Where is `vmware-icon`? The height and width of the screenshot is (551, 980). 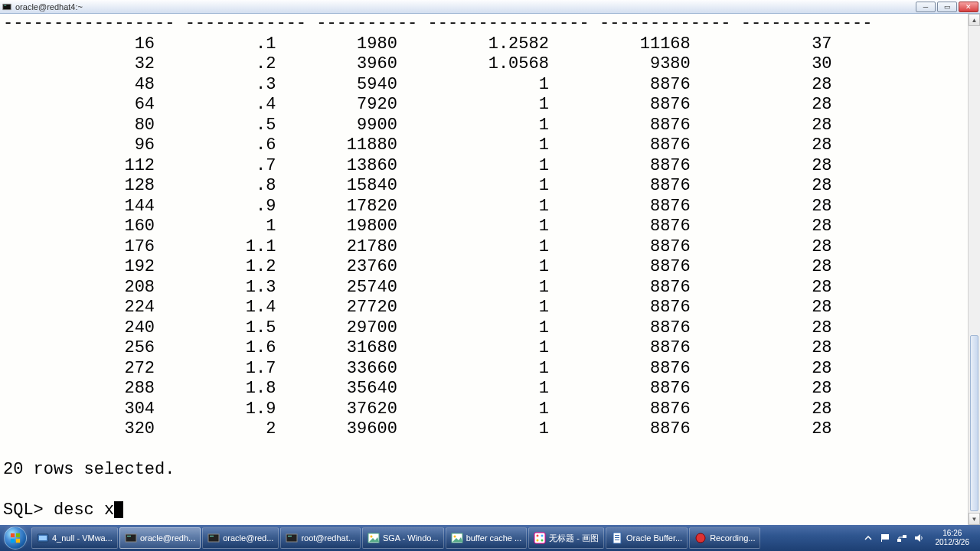
vmware-icon is located at coordinates (43, 538).